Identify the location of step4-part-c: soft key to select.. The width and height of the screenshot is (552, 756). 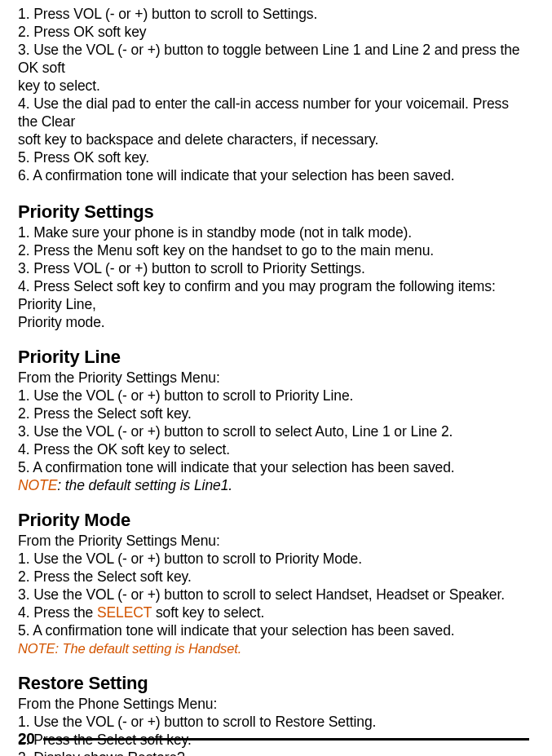
(208, 612).